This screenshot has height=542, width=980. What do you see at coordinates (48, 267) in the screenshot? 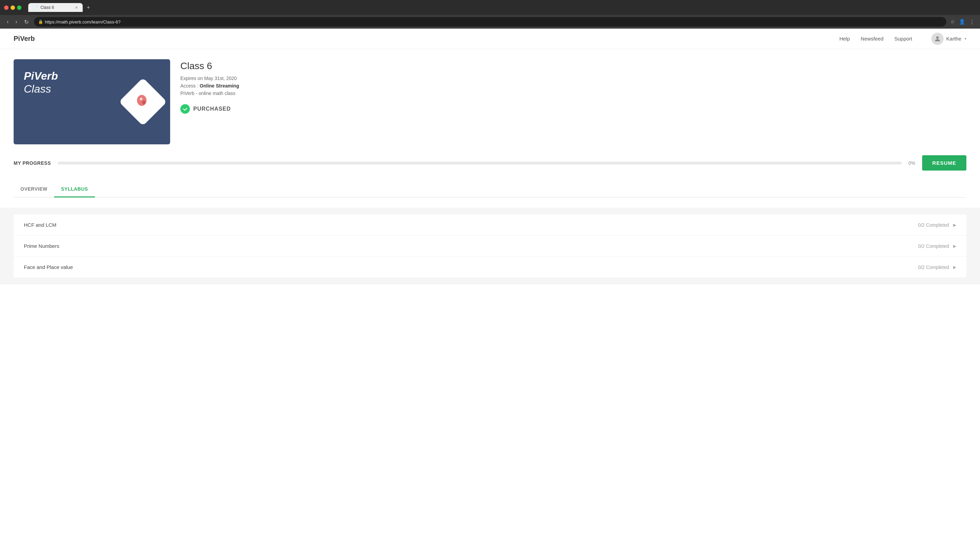
I see `syllabus-item-name: Face and Place value` at bounding box center [48, 267].